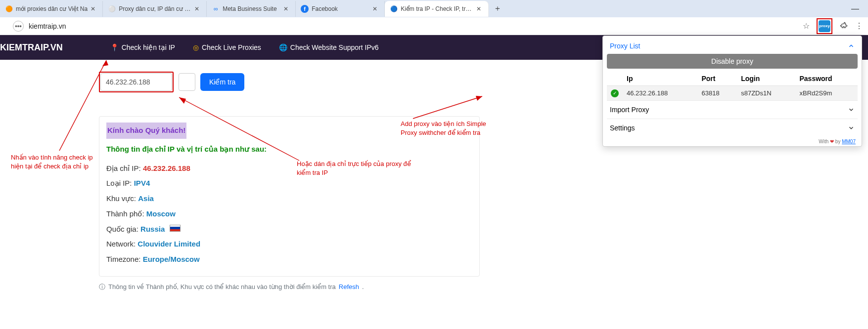 The image size is (868, 329). What do you see at coordinates (434, 9) in the screenshot?
I see `browser-tab-strip: 🟠 mới proxies dân cư Việt Na ✕ ⚪ Proxy d…` at bounding box center [434, 9].